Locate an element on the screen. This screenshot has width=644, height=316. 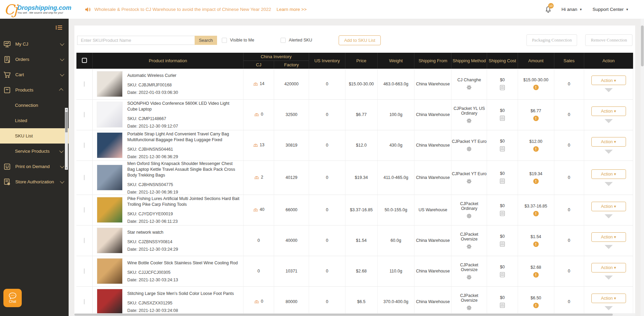
sidebar-item-cart: Cart is located at coordinates (34, 75).